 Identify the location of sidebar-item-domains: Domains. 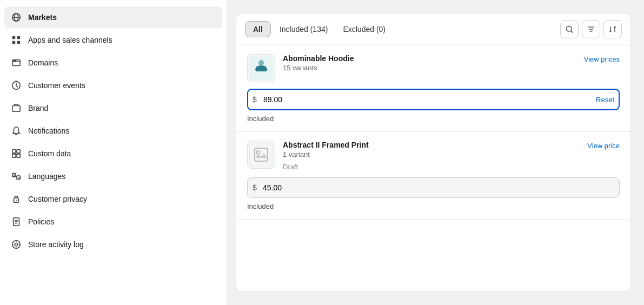
(114, 63).